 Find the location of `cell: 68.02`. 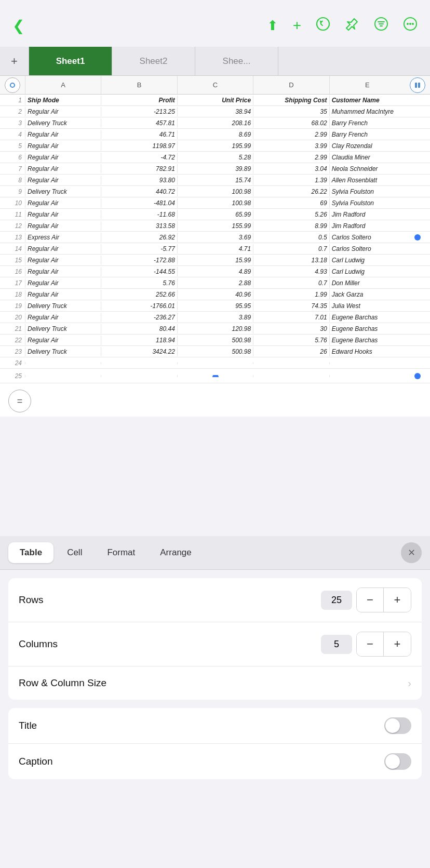

cell: 68.02 is located at coordinates (291, 123).